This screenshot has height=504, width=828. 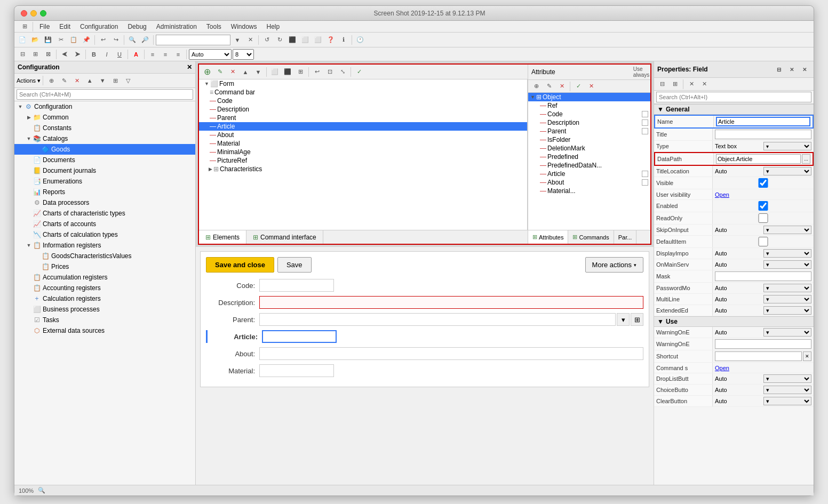 What do you see at coordinates (132, 40) in the screenshot?
I see `tb-find: 🔍` at bounding box center [132, 40].